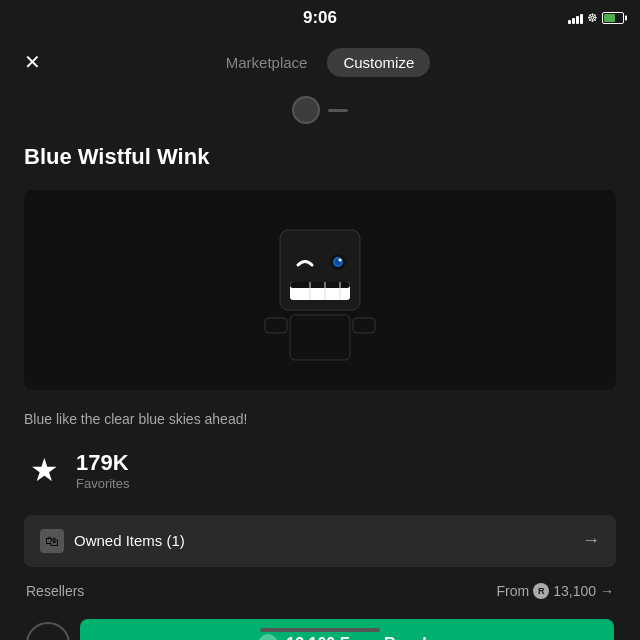 The height and width of the screenshot is (640, 640). What do you see at coordinates (613, 18) in the screenshot?
I see `battery-icon` at bounding box center [613, 18].